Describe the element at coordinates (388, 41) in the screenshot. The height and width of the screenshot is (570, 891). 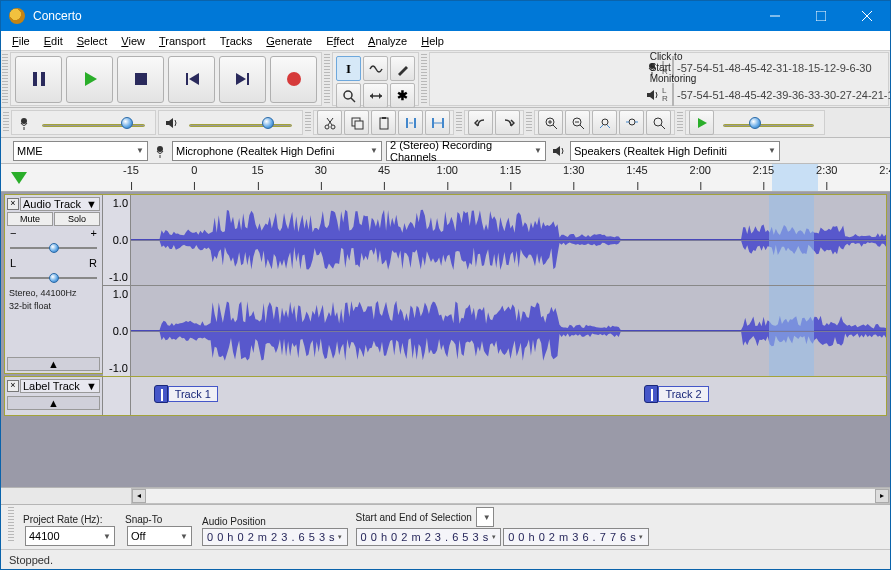
I see `menu-analyze: Analyze` at that location.